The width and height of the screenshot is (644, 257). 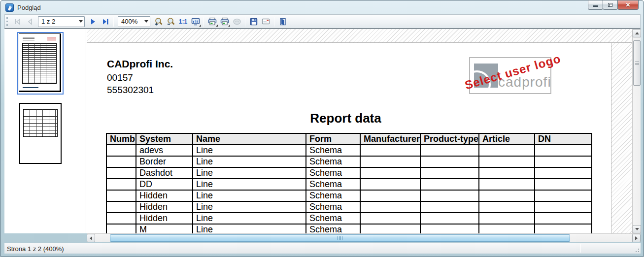 What do you see at coordinates (61, 22) in the screenshot?
I see `page-number-combobox: 1 z 2` at bounding box center [61, 22].